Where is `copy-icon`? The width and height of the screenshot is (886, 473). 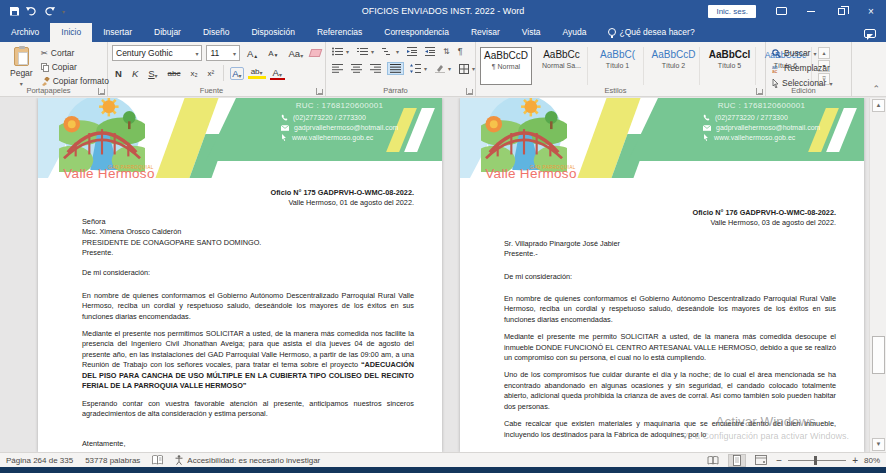 copy-icon is located at coordinates (45, 68).